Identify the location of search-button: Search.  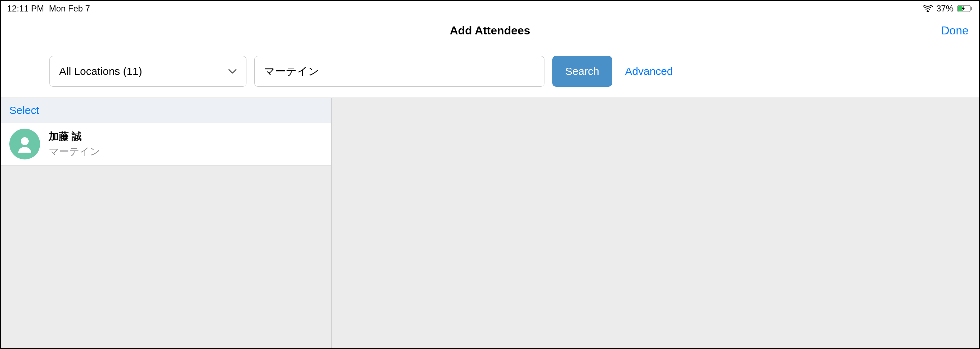
(582, 72).